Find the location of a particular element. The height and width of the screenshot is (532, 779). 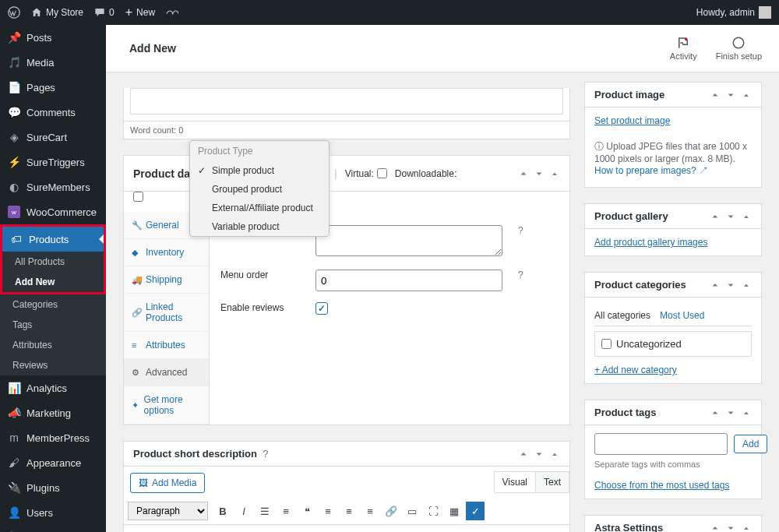

activity-button: Activity is located at coordinates (684, 48).